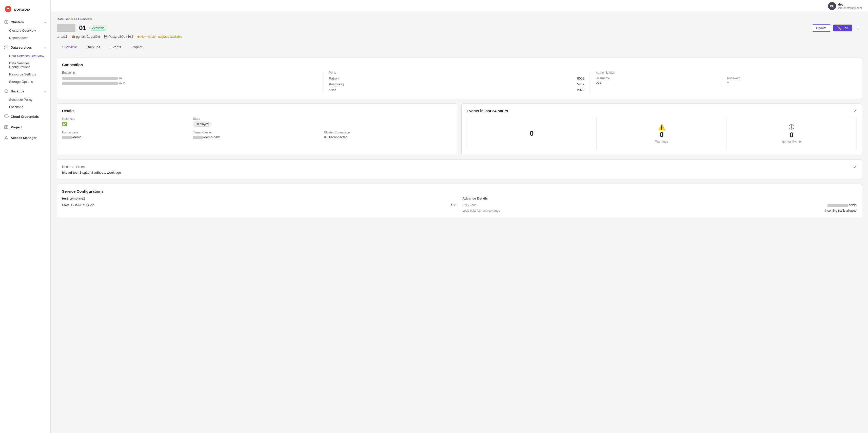 Image resolution: width=868 pixels, height=433 pixels. Describe the element at coordinates (25, 91) in the screenshot. I see `sidebar-backups-header: Backups ▲` at that location.